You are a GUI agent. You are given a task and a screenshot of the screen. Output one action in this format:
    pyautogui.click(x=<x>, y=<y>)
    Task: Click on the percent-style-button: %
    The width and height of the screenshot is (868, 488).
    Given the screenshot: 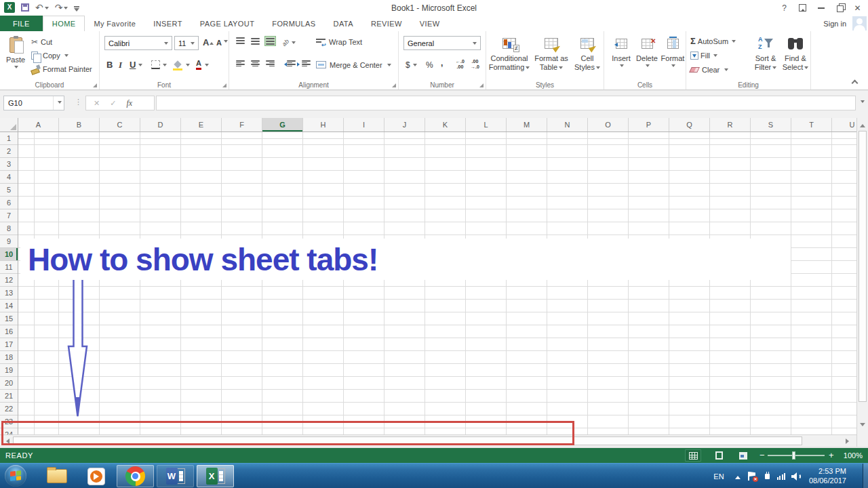 What is the action you would take?
    pyautogui.click(x=430, y=65)
    